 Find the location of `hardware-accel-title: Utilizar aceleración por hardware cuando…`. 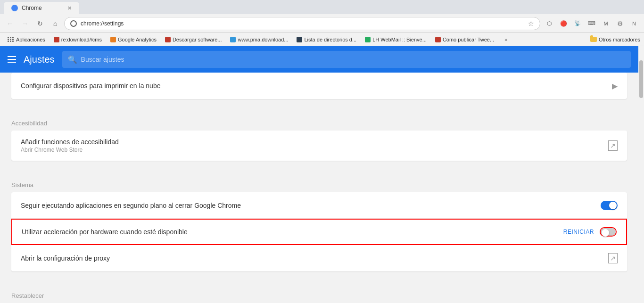

hardware-accel-title: Utilizar aceleración por hardware cuando… is located at coordinates (292, 232).